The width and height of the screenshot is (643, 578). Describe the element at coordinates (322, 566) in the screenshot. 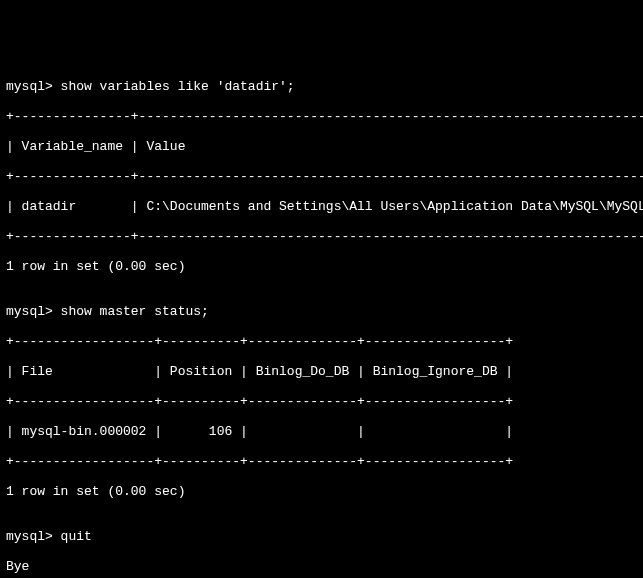

I see `bye-message: Bye` at that location.